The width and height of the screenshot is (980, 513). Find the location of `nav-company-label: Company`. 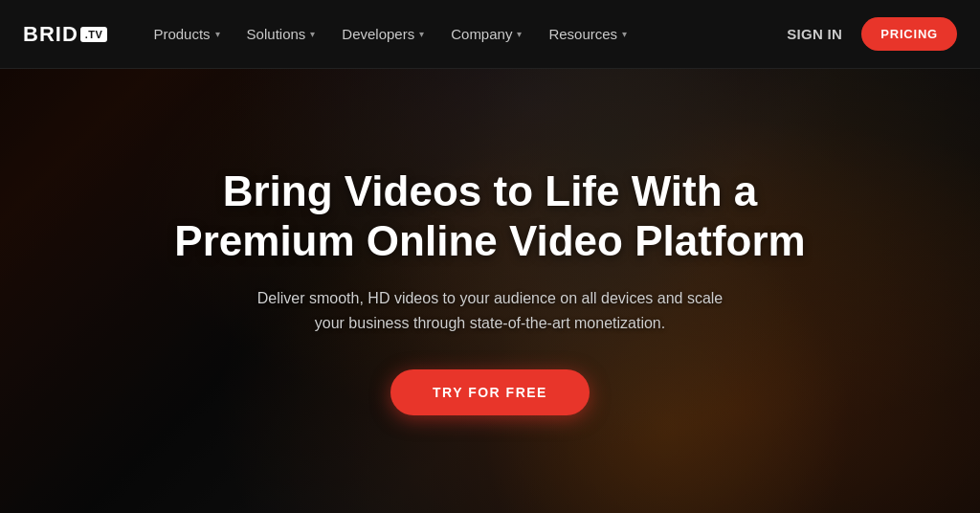

nav-company-label: Company is located at coordinates (481, 34).